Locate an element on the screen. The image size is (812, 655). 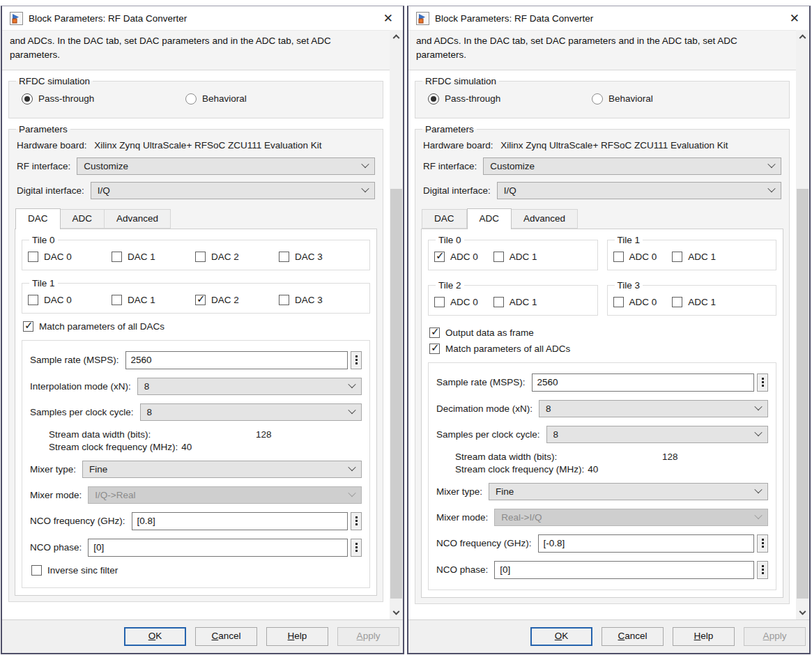
checkbox-tile3-adc0: ADC 0 is located at coordinates (636, 302).